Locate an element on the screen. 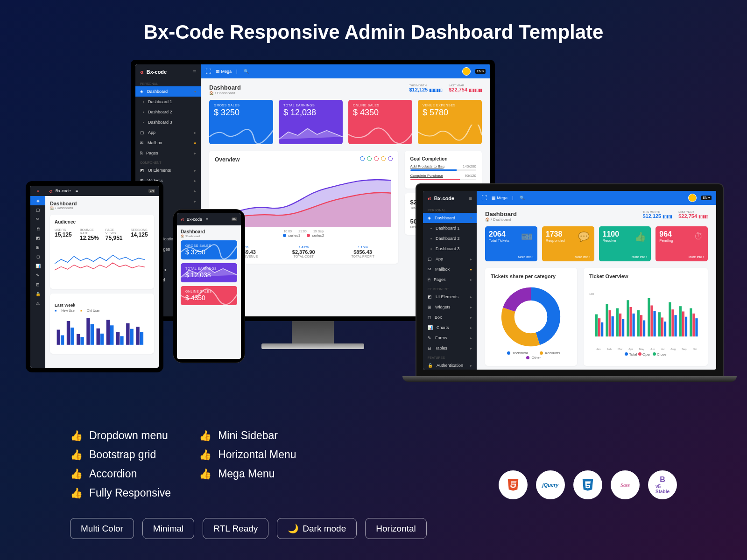 The image size is (747, 560). sidebar-item-ui: ◩ UI Elements▸ is located at coordinates (168, 170).